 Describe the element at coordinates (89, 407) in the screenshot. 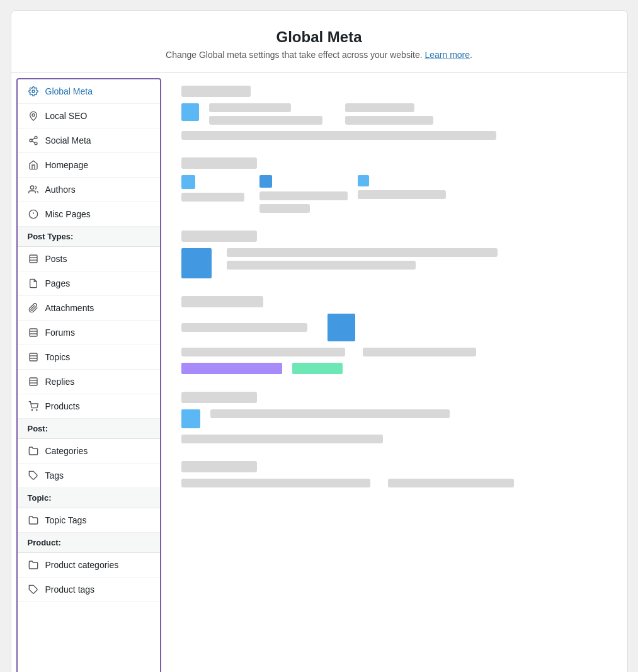

I see `sidebar-item-products: Products` at that location.